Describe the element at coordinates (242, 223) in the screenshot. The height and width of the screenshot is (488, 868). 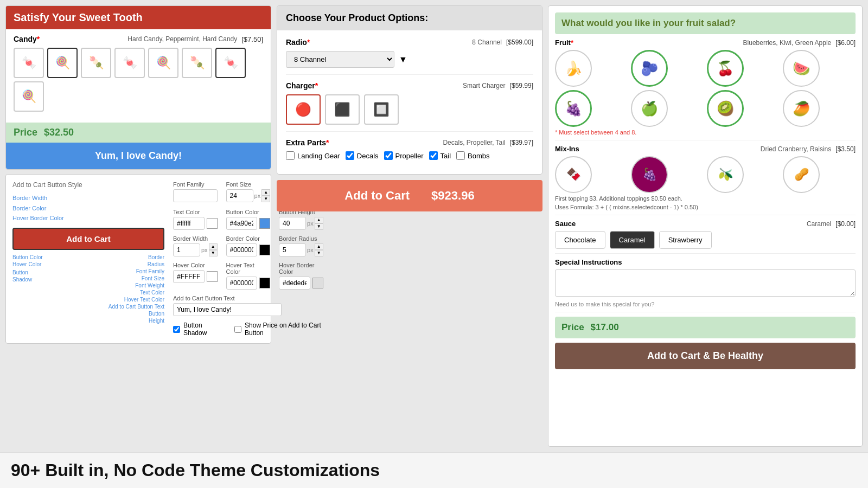
I see `button-color-input` at that location.